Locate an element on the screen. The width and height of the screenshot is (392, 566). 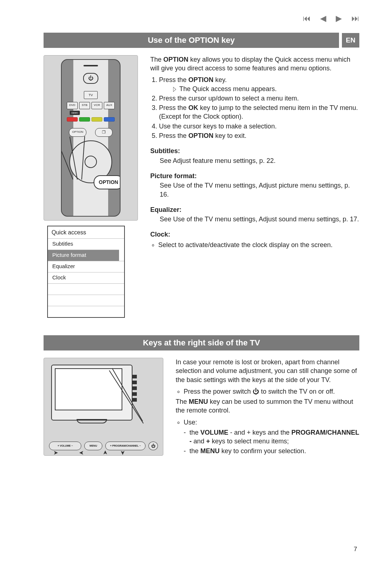
device-row: DVD STB VCR AUX is located at coordinates (91, 106).